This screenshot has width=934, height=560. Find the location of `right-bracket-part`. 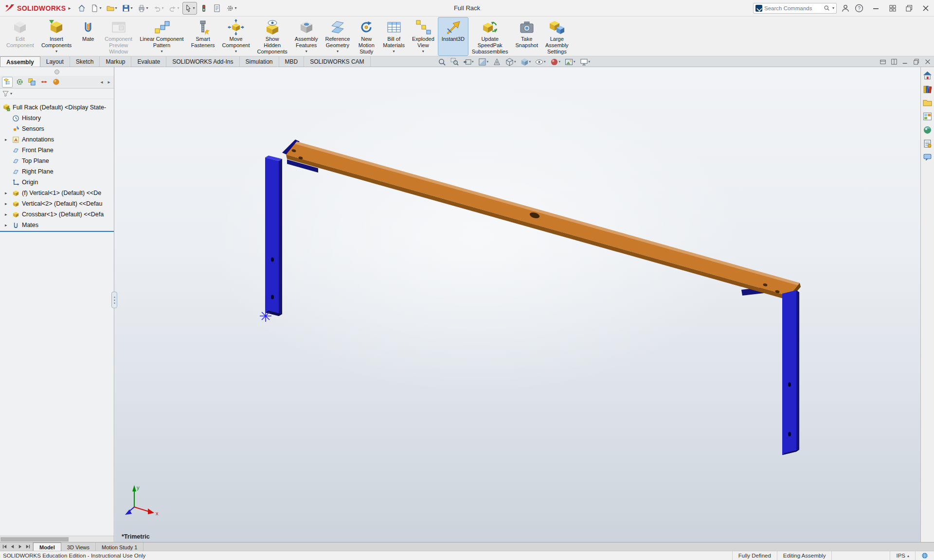

right-bracket-part is located at coordinates (791, 372).